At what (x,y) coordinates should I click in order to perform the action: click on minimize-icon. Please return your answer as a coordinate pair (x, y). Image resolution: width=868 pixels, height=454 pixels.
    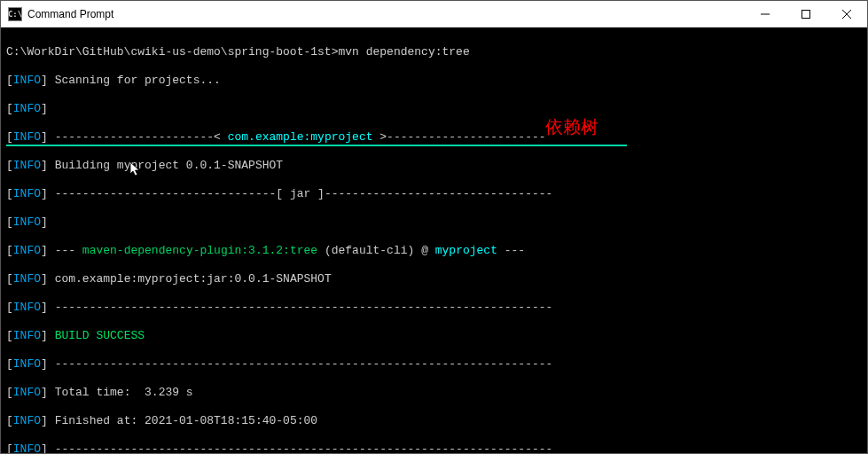
    Looking at the image, I should click on (765, 14).